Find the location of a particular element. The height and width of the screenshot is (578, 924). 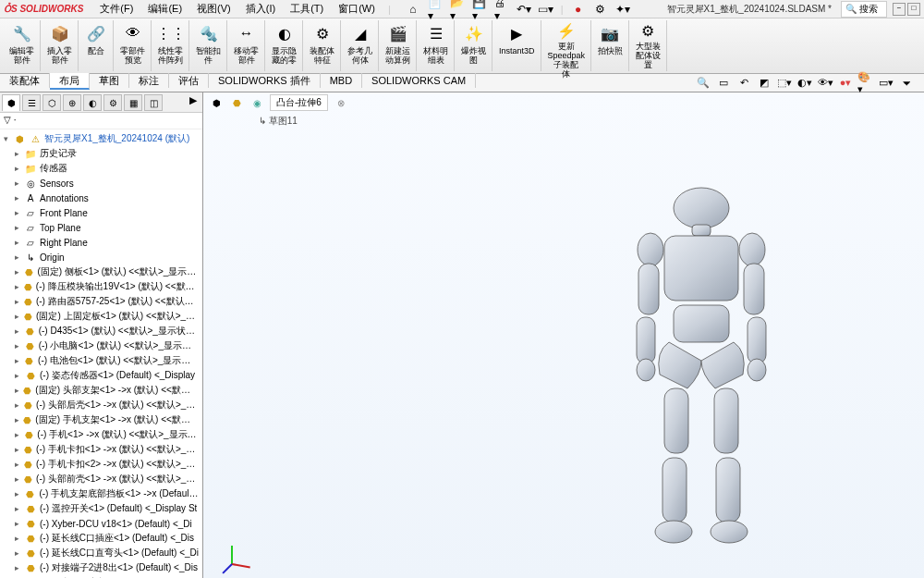

tree-node: ▸⬣(-) 姿态传感器<1> (Default) <_Display is located at coordinates (102, 375).